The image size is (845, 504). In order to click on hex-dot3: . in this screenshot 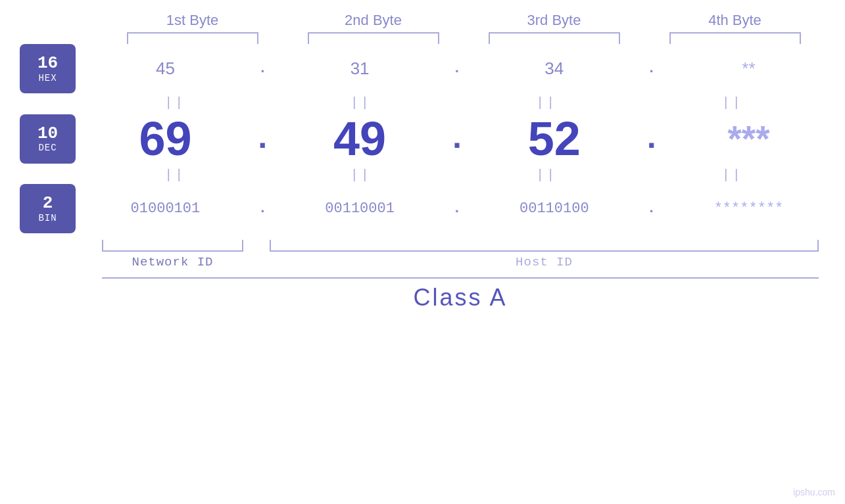, I will do `click(652, 68)`.